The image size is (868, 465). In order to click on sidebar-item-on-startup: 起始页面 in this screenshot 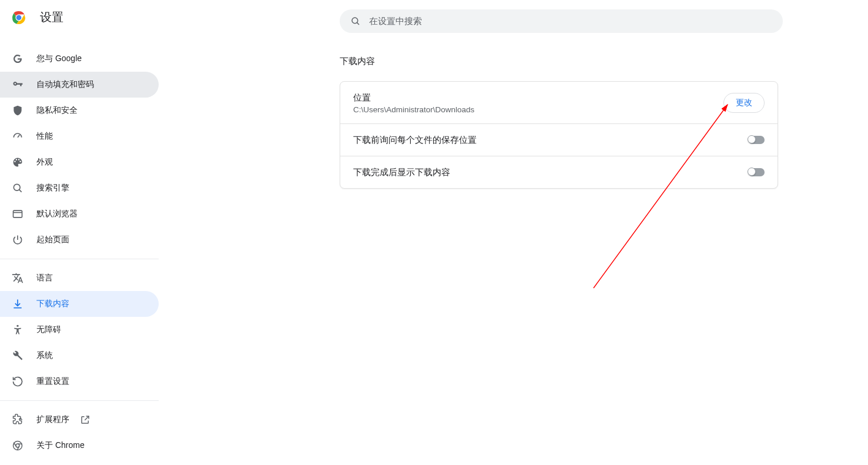, I will do `click(79, 240)`.